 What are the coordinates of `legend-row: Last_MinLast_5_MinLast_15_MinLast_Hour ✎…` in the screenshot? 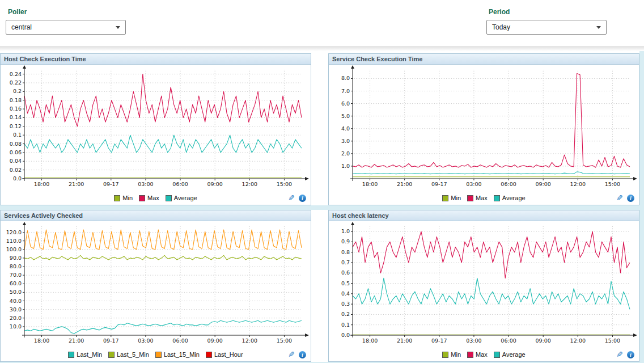 It's located at (155, 354).